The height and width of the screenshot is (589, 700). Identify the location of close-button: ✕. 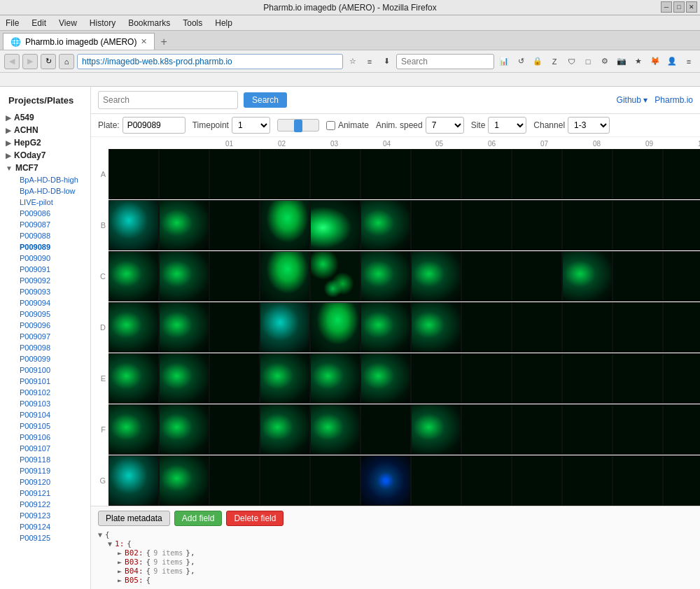
(692, 7).